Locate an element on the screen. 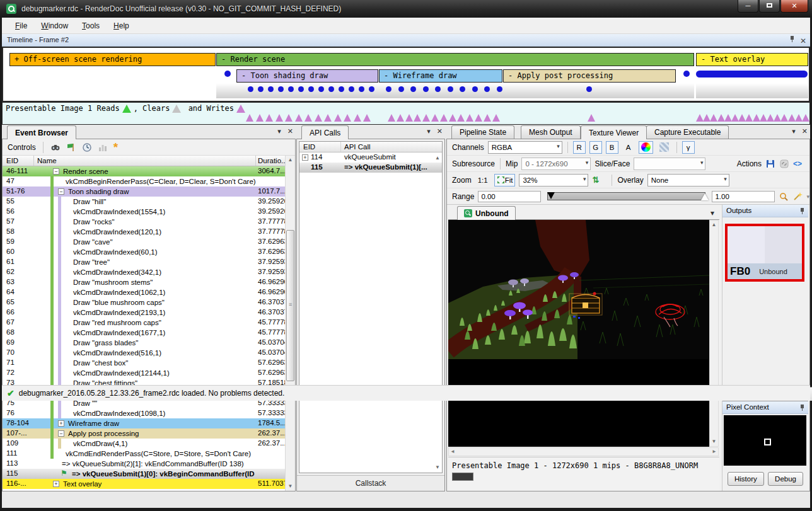 Image resolution: width=812 pixels, height=511 pixels. range-white-point-handle is located at coordinates (705, 197).